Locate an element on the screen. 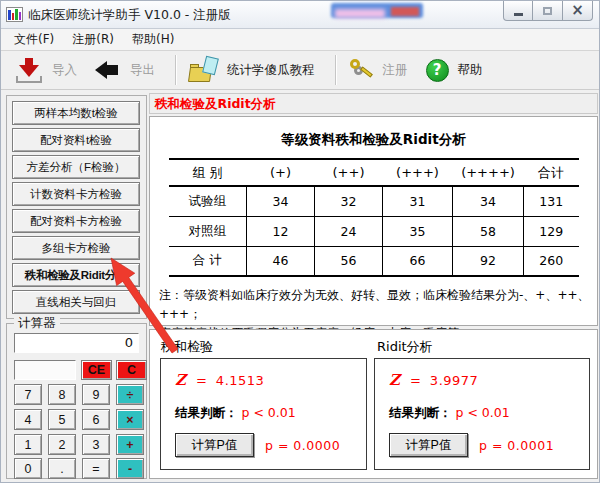 The image size is (600, 483). calc-key-c: C is located at coordinates (132, 370).